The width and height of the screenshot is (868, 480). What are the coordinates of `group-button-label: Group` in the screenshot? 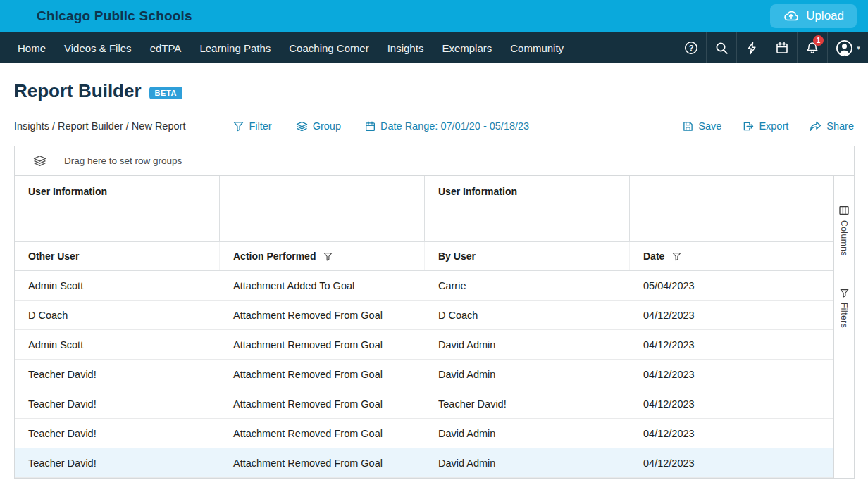 It's located at (327, 126).